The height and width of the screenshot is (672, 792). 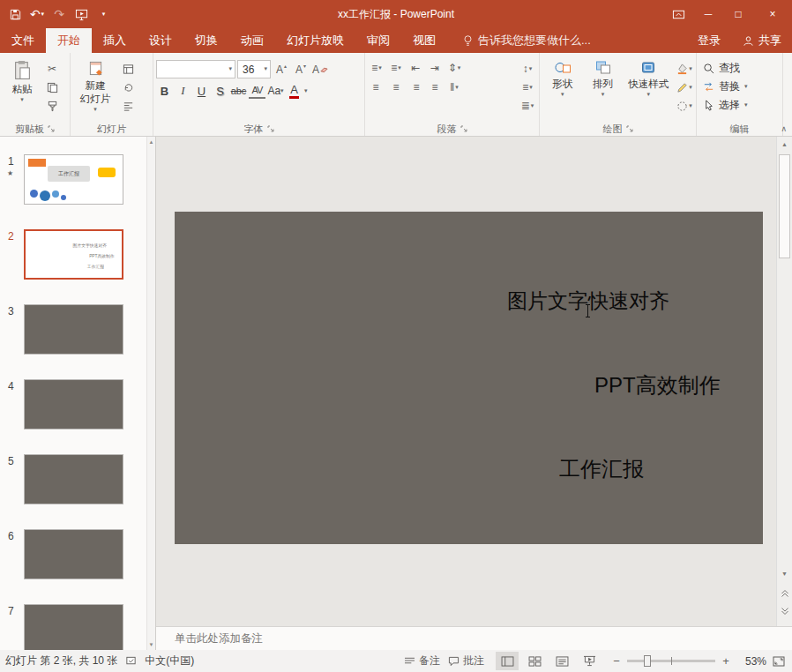 What do you see at coordinates (474, 638) in the screenshot?
I see `notes-pane: 单击此处添加备注` at bounding box center [474, 638].